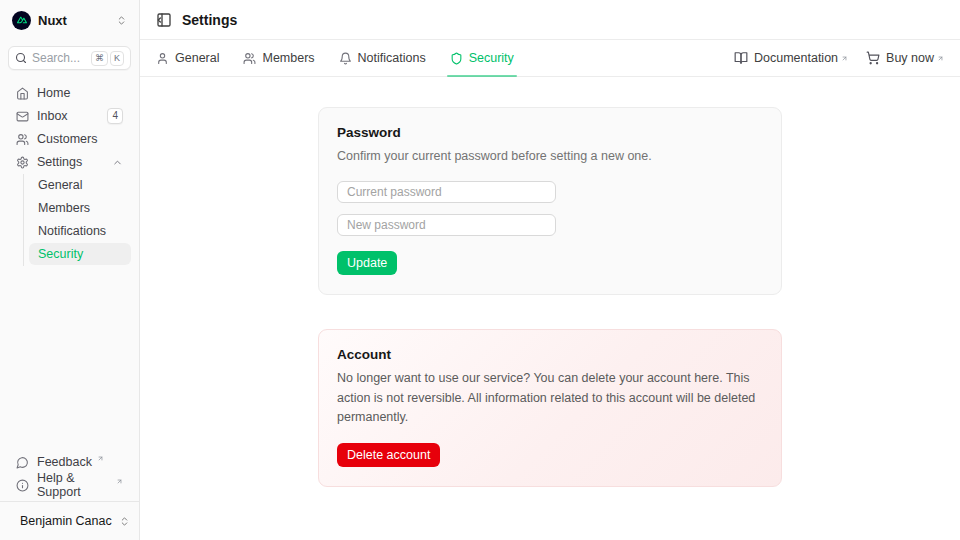 The image size is (960, 540). I want to click on footer-item-label: Help & Support, so click(74, 485).